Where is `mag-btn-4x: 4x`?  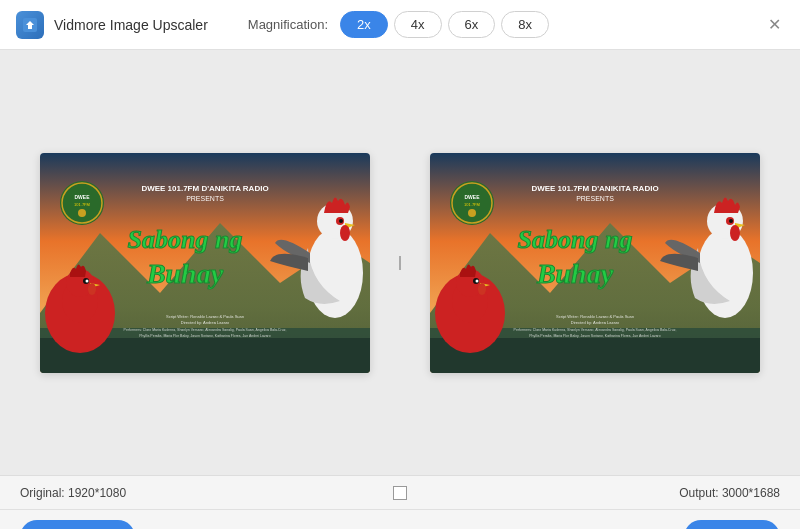
mag-btn-4x: 4x is located at coordinates (418, 24).